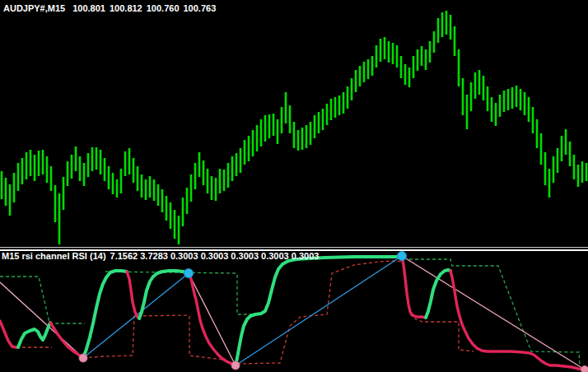 This screenshot has height=372, width=588. Describe the element at coordinates (35, 8) in the screenshot. I see `chart-symbol-period: AUDJPY#,M15` at that location.